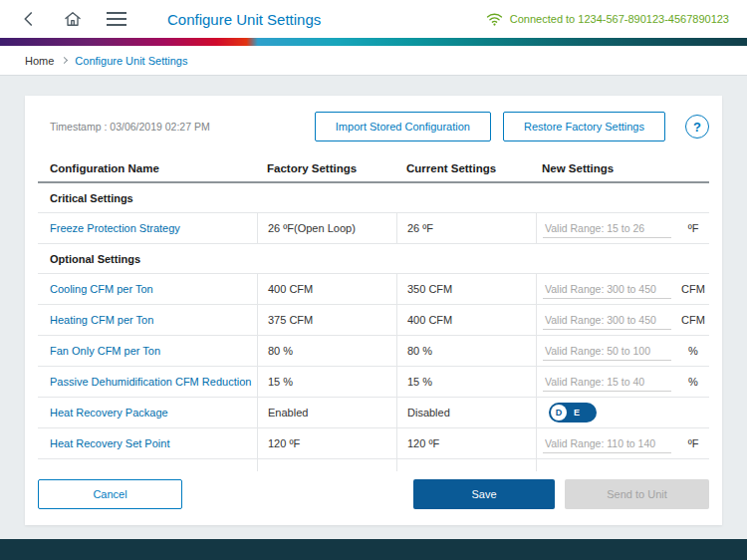  What do you see at coordinates (117, 19) in the screenshot?
I see `hamburger-icon` at bounding box center [117, 19].